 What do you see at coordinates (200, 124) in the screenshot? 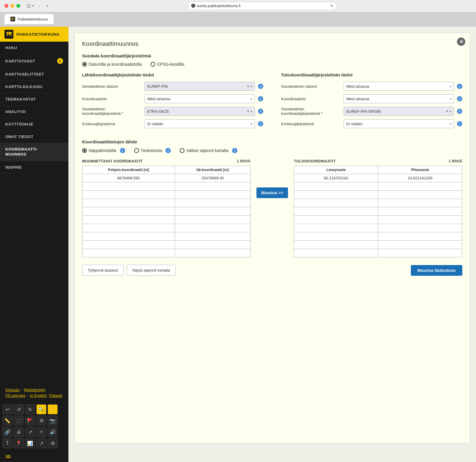
I see `source-korkeus-select: Ei mitään ▾` at bounding box center [200, 124].